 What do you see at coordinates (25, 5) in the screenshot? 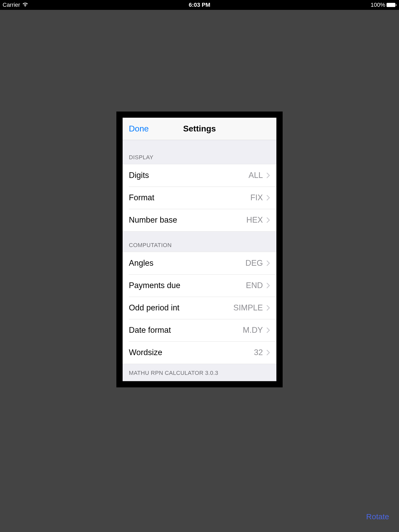
I see `wifi-icon` at bounding box center [25, 5].